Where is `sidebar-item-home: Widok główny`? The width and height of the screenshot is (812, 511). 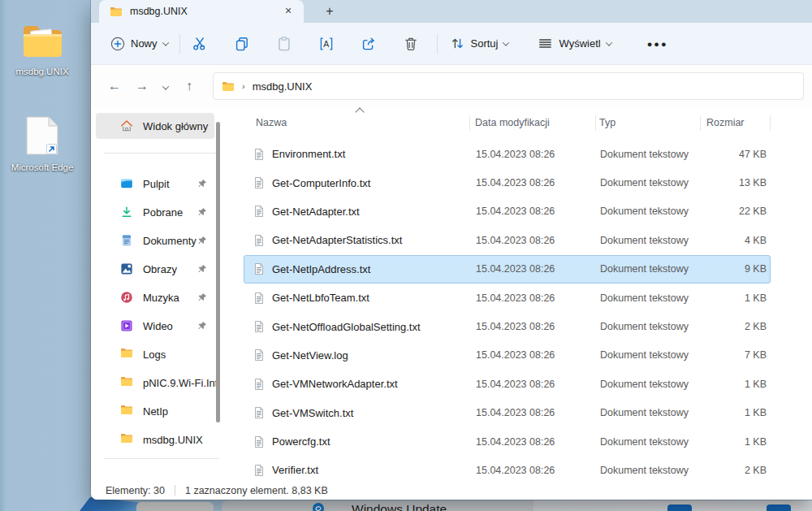 sidebar-item-home: Widok główny is located at coordinates (155, 126).